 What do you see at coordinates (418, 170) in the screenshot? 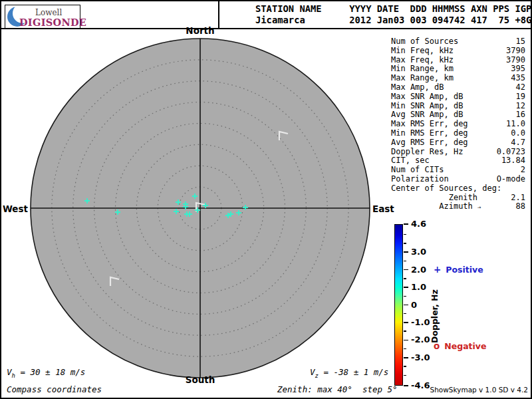
I see `stats-row-label: Num of CITs` at bounding box center [418, 170].